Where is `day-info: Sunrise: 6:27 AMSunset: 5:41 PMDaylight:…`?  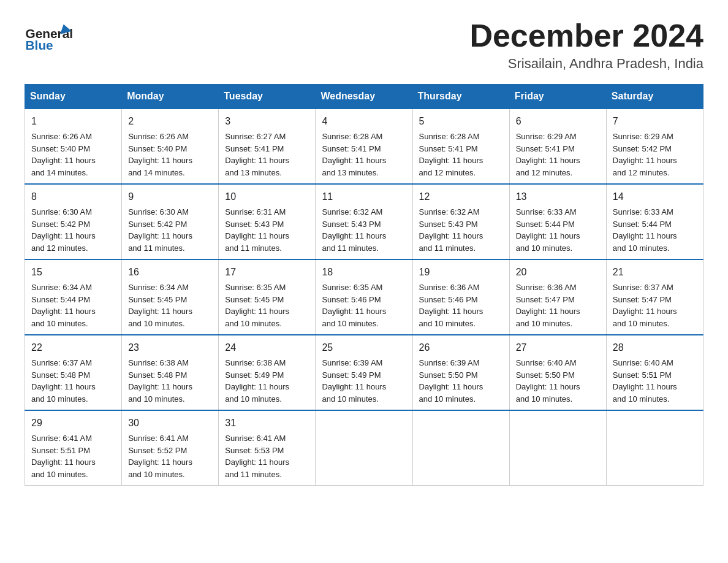 day-info: Sunrise: 6:27 AMSunset: 5:41 PMDaylight:… is located at coordinates (267, 155).